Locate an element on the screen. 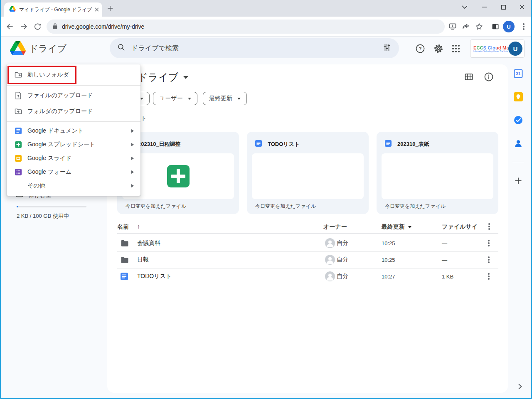 Image resolution: width=532 pixels, height=399 pixels. menu-divider is located at coordinates (74, 86).